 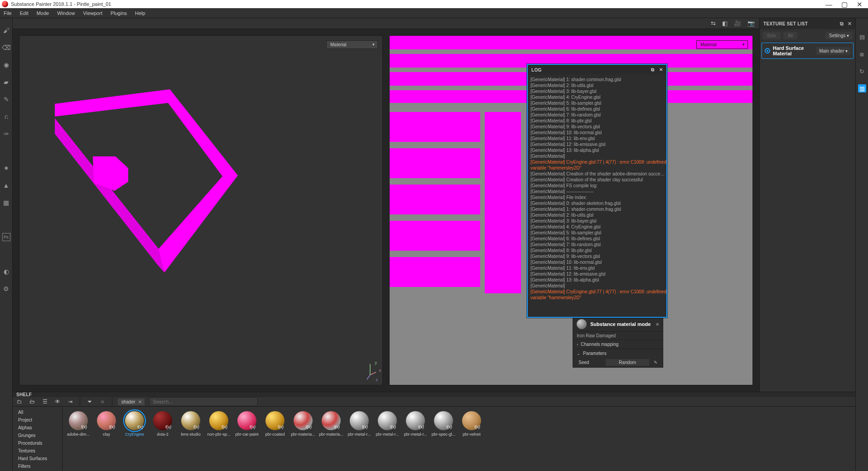 What do you see at coordinates (862, 54) in the screenshot?
I see `layers-tab-icon: ≣` at bounding box center [862, 54].